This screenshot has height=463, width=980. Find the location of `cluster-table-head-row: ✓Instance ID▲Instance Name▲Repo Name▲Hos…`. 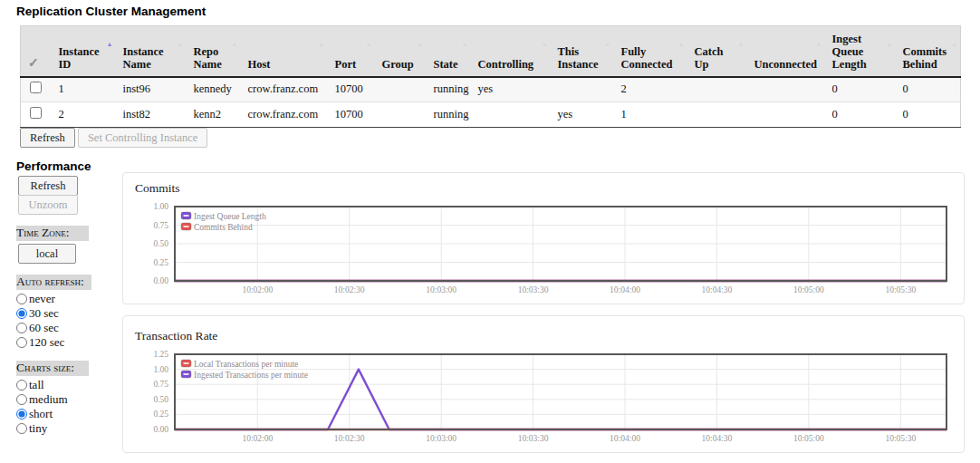

cluster-table-head-row: ✓Instance ID▲Instance Name▲Repo Name▲Hos… is located at coordinates (491, 52).